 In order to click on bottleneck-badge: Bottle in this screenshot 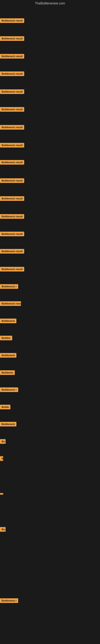, I will do `click(5, 407)`.